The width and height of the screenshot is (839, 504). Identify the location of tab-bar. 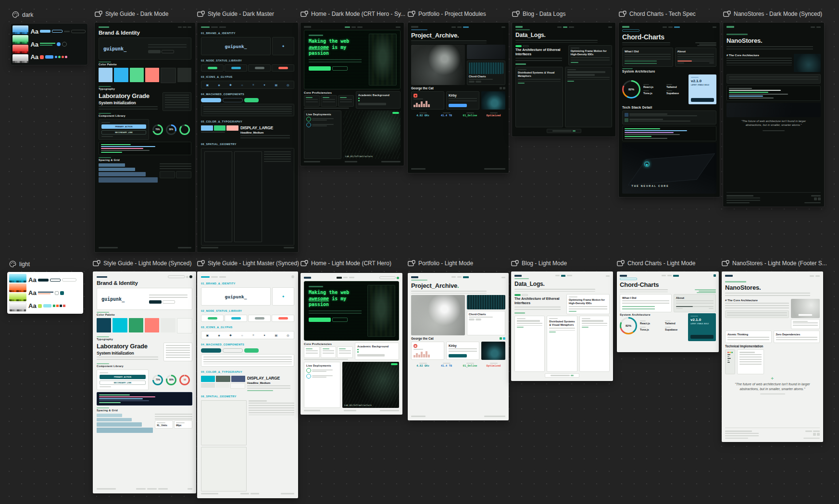
(248, 277).